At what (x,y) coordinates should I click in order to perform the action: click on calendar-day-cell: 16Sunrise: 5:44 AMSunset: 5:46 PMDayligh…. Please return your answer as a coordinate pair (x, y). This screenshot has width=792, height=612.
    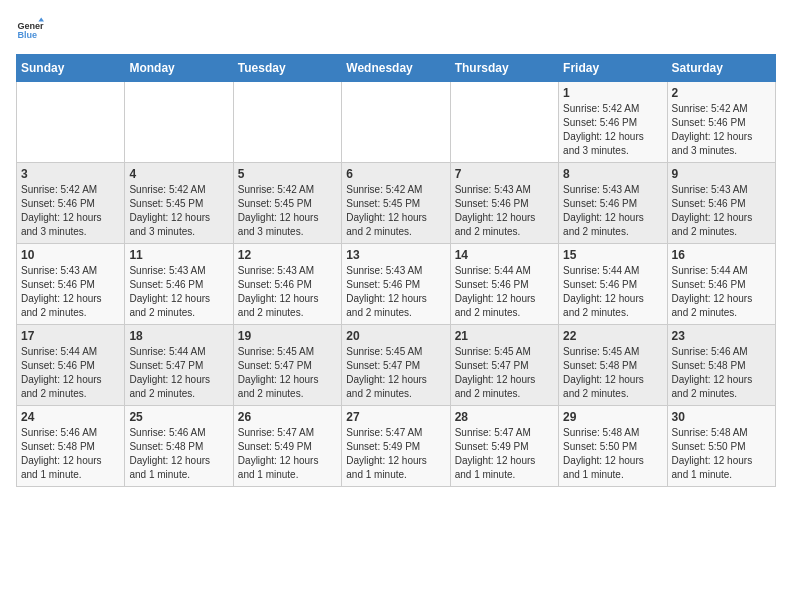
    Looking at the image, I should click on (721, 284).